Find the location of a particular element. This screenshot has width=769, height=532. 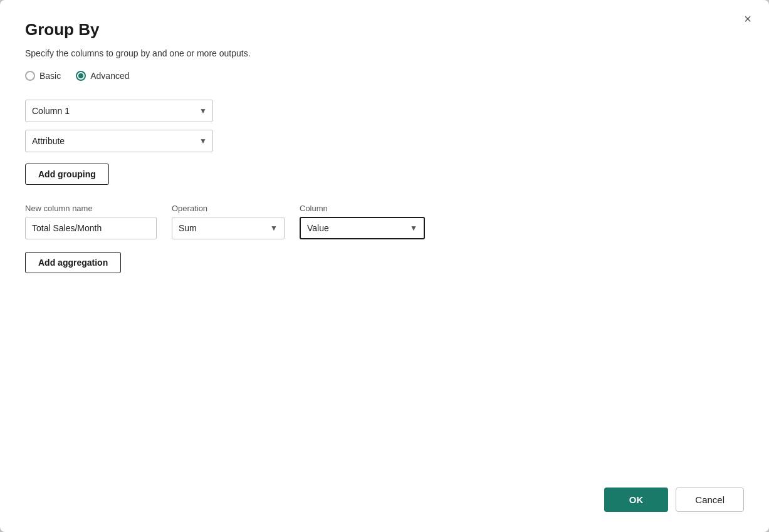

grouping-section: Column 1 Column 2 Column 3 ▼ Attribute O… is located at coordinates (385, 142).